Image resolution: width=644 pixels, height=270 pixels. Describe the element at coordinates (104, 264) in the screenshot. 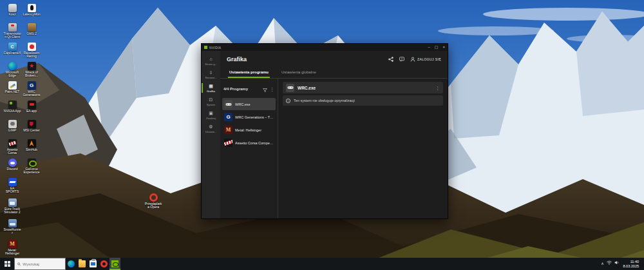

I see `taskbar-app-opera` at that location.